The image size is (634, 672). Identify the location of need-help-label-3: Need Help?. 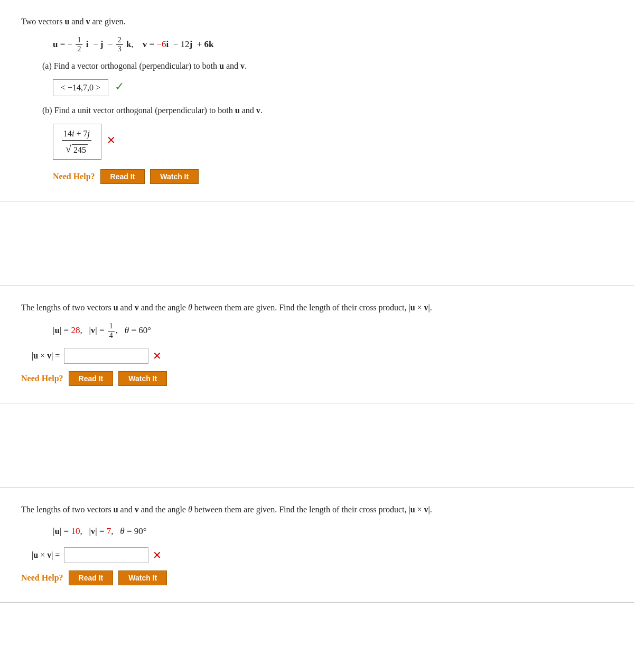
(42, 578).